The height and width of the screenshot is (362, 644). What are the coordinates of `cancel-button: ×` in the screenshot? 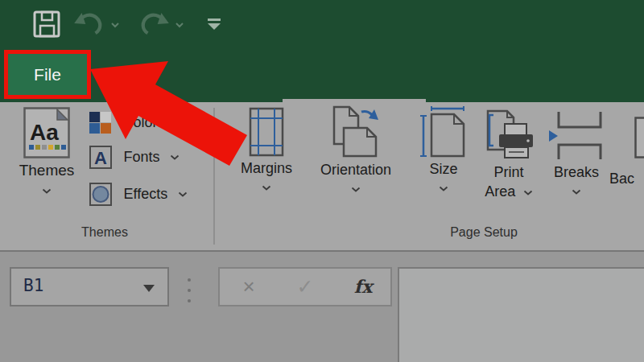 It's located at (249, 286).